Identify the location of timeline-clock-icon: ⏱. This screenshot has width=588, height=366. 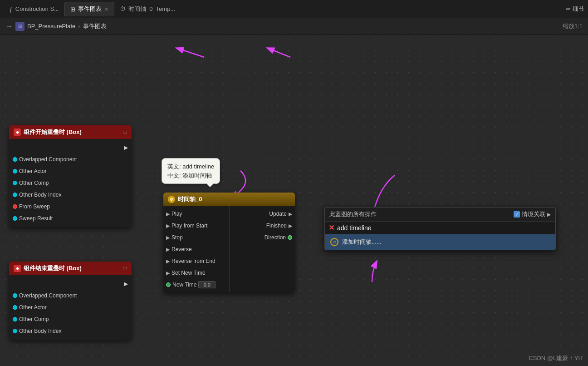
(172, 199).